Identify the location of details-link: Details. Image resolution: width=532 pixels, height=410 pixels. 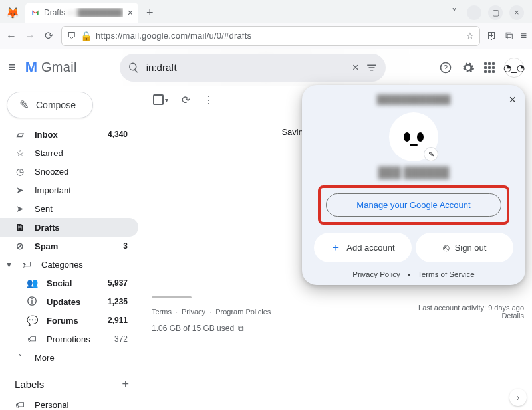
(513, 316).